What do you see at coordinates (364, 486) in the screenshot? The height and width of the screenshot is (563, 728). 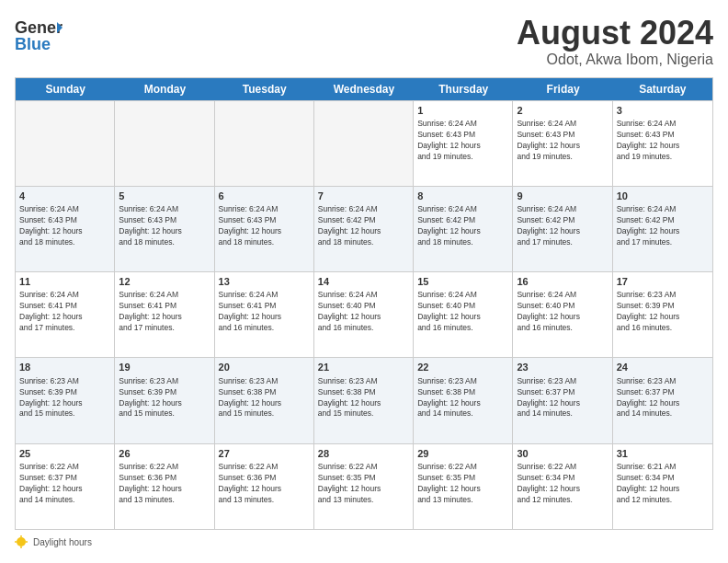 I see `week-row-5: 25Sunrise: 6:22 AM Sunset: 6:37 PM Dayli…` at bounding box center [364, 486].